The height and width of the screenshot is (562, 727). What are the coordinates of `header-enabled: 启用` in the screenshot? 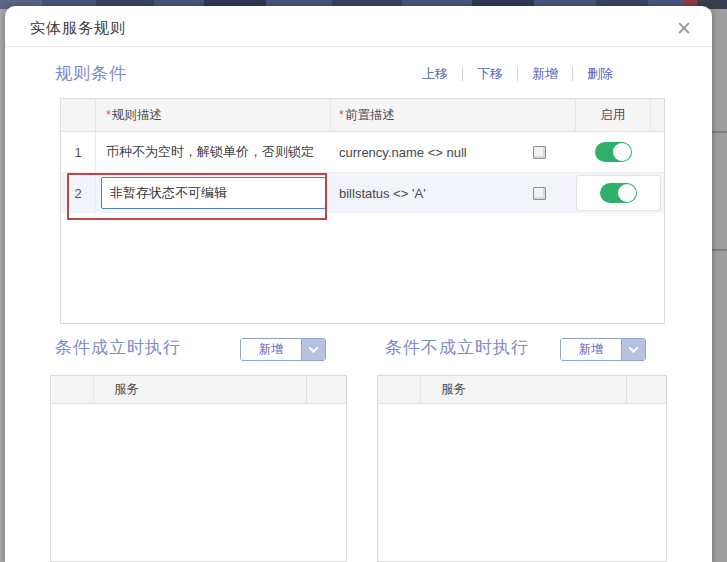 It's located at (614, 115).